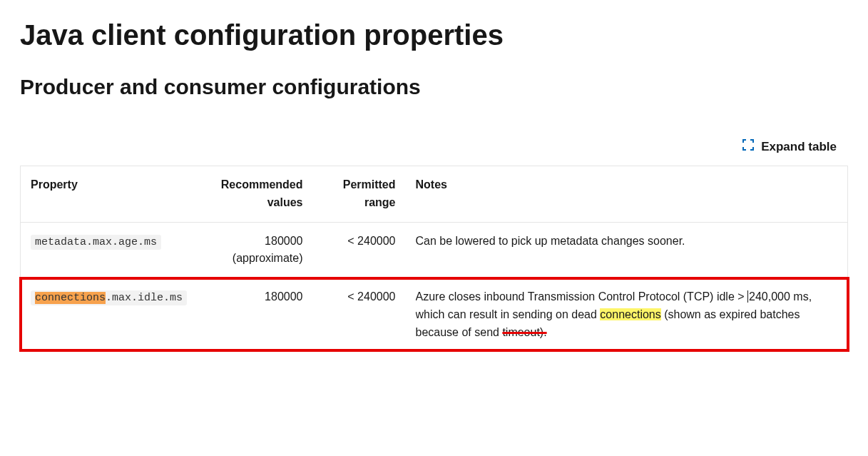  I want to click on cell-notes: Azure closes inbound Transmission Contro…, so click(627, 314).